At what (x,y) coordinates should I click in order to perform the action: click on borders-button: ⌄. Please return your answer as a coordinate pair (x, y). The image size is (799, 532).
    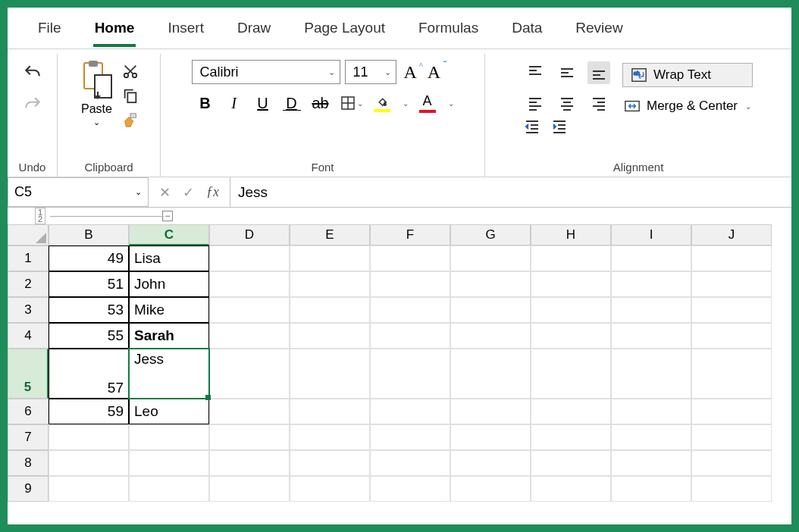
    Looking at the image, I should click on (352, 103).